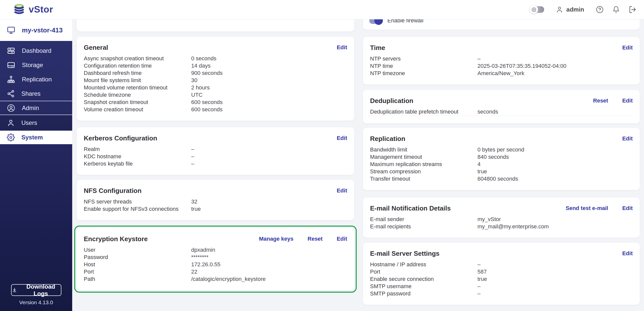  I want to click on help-button, so click(600, 10).